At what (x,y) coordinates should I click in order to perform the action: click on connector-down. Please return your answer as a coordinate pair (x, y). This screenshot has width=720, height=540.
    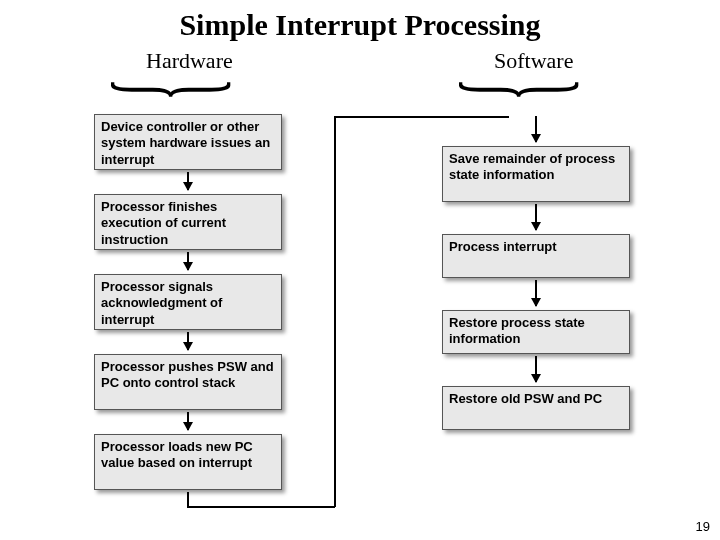
    Looking at the image, I should click on (188, 499).